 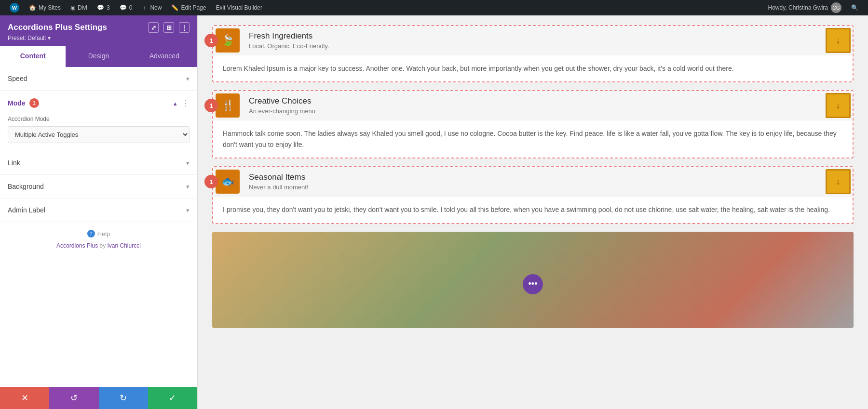 I want to click on mode-body: Accordion Mode Multiple Active Toggles S…, so click(x=98, y=133).